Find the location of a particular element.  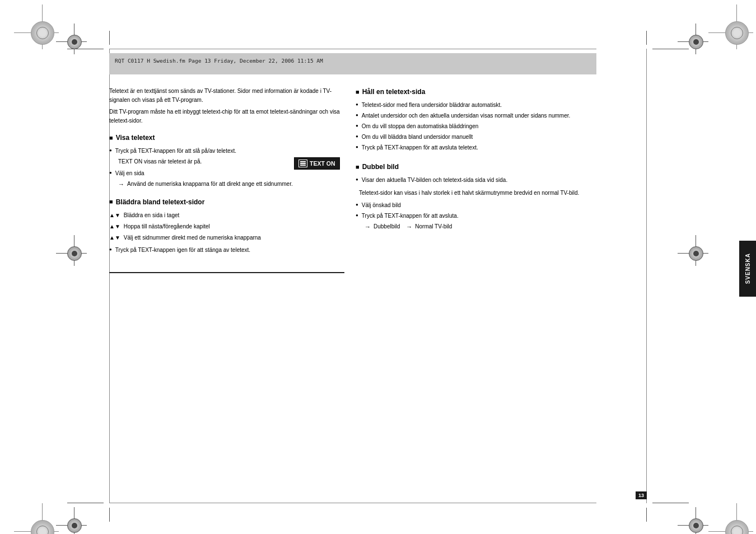

section-hold-title: ■ Håll en teletext-sida is located at coordinates (476, 92).